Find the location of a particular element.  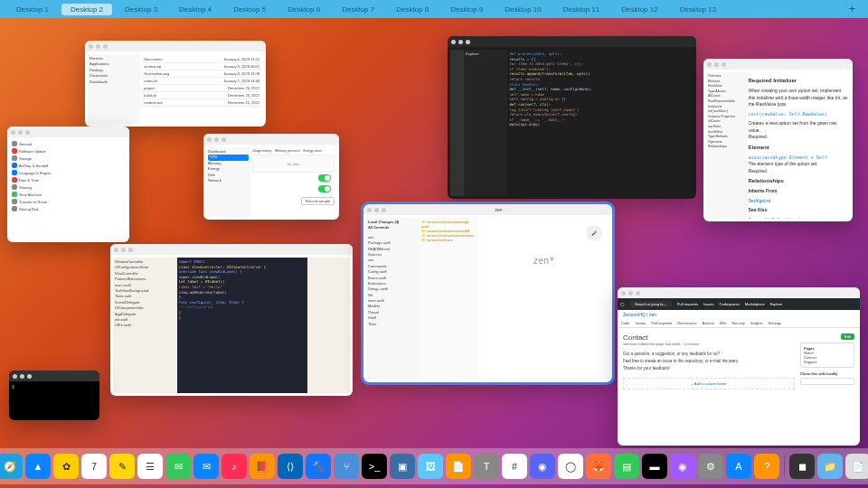

toggle is located at coordinates (325, 189).